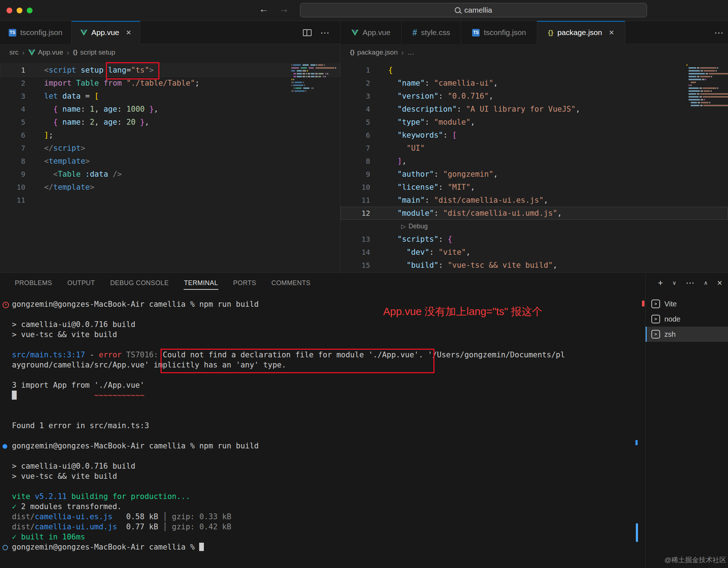 The height and width of the screenshot is (568, 728). What do you see at coordinates (264, 9) in the screenshot?
I see `back-icon: ←` at bounding box center [264, 9].